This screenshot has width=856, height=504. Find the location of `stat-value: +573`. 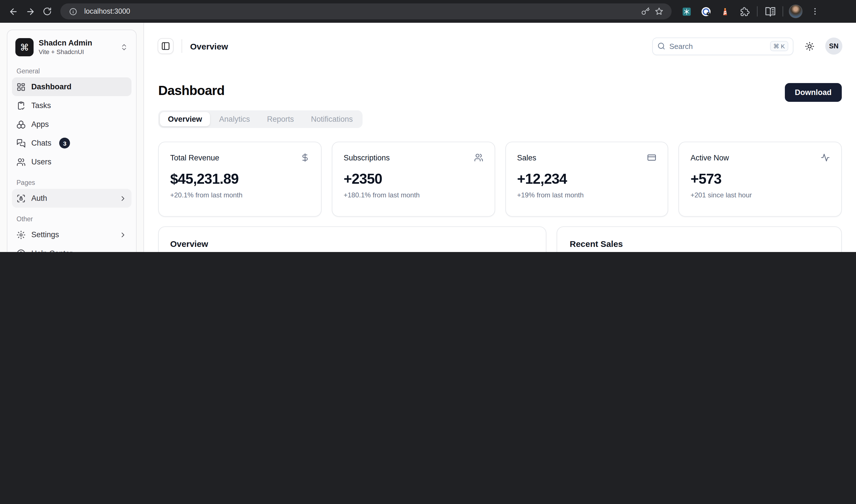

stat-value: +573 is located at coordinates (761, 179).